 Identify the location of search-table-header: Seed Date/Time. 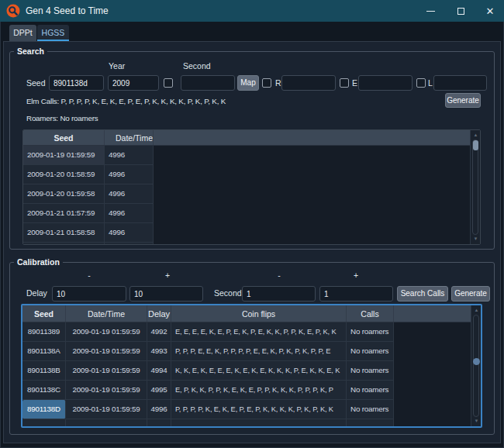
(247, 138).